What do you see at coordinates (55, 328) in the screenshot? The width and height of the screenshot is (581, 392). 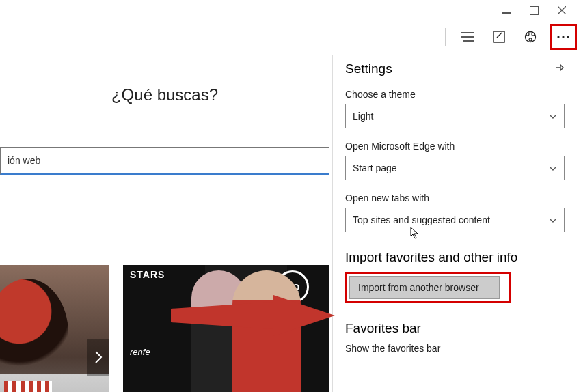 I see `news-card-1: n Suiza` at bounding box center [55, 328].